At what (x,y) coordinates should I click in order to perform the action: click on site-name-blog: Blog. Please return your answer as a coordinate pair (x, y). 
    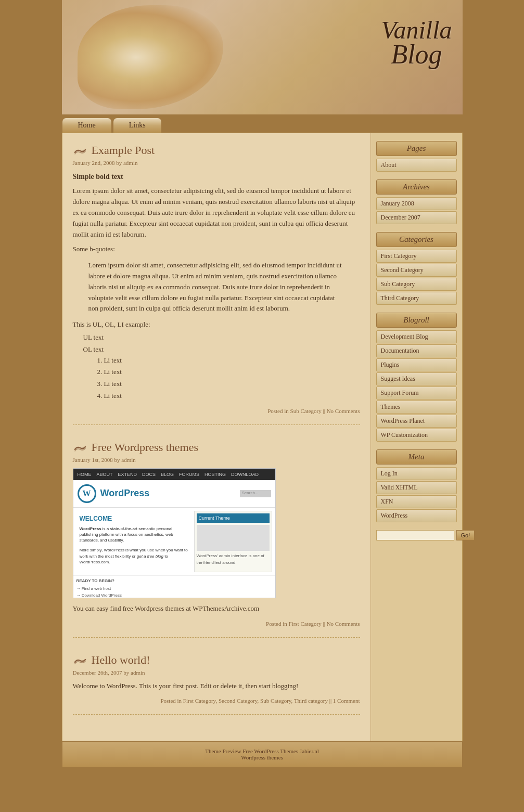
    Looking at the image, I should click on (416, 54).